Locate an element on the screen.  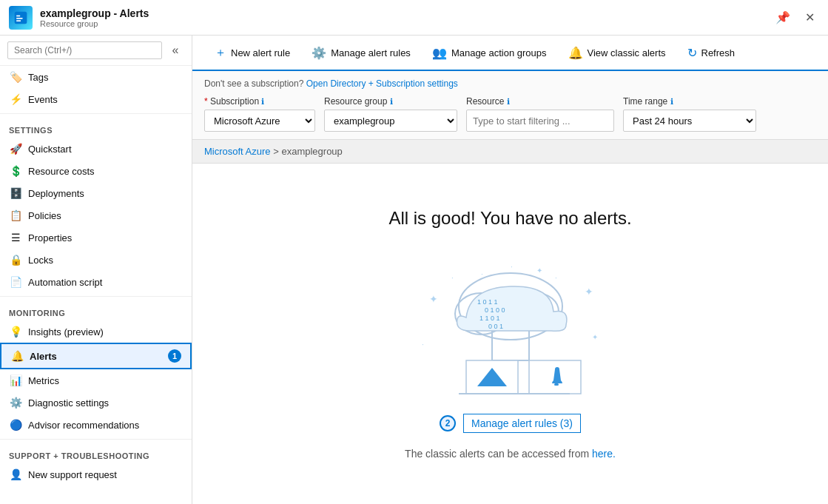
refresh-label: Refresh is located at coordinates (718, 53).